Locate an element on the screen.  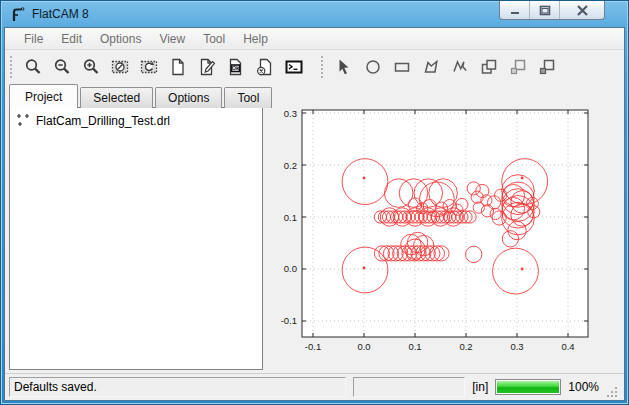
progress-bar is located at coordinates (528, 387).